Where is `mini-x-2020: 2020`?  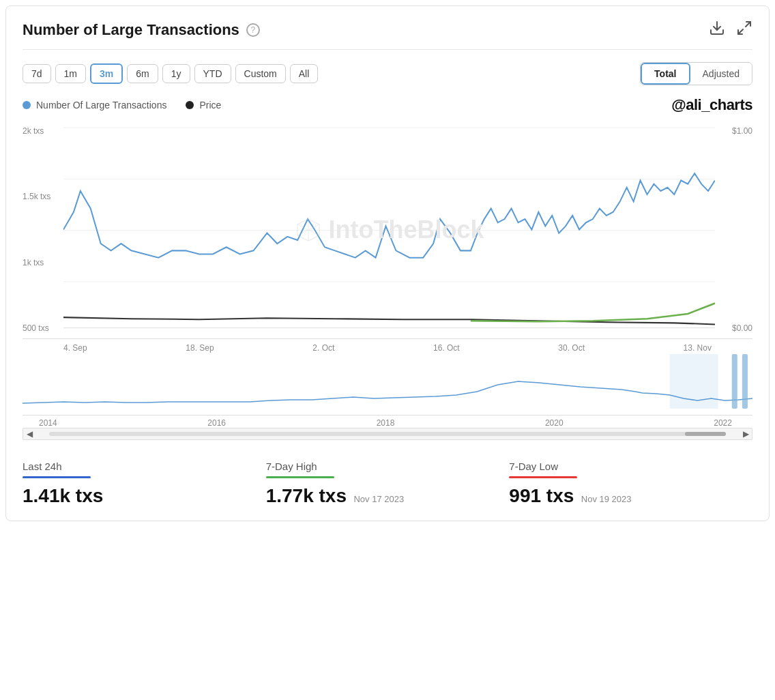 mini-x-2020: 2020 is located at coordinates (554, 423).